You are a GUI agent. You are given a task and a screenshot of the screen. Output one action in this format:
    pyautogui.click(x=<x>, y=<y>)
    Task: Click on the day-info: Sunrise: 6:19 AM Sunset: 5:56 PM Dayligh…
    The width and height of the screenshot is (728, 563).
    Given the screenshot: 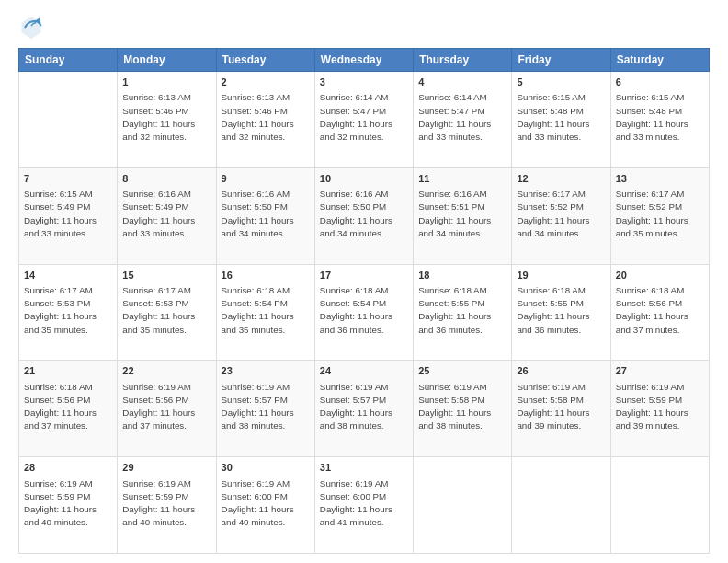 What is the action you would take?
    pyautogui.click(x=158, y=407)
    